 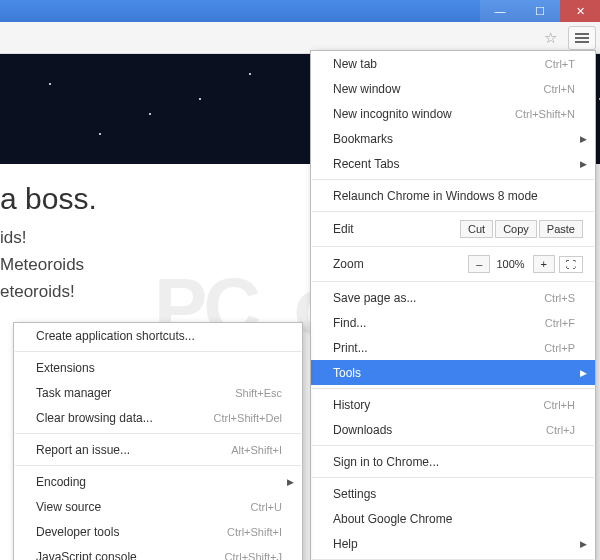 What do you see at coordinates (479, 264) in the screenshot?
I see `zoom-out-button: –` at bounding box center [479, 264].